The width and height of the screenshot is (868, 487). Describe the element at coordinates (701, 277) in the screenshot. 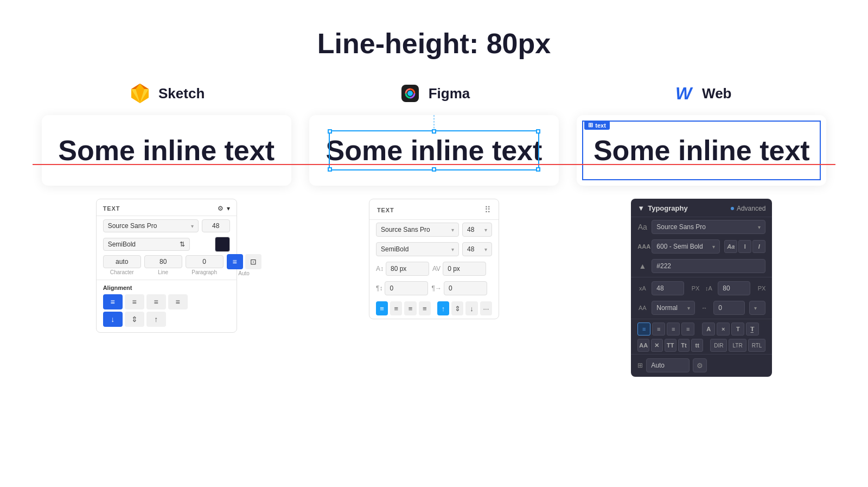

I see `web-divider1` at that location.